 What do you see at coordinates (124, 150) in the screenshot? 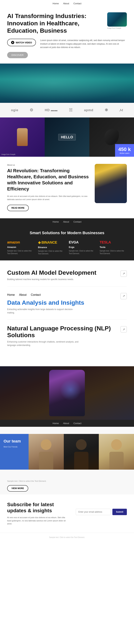
I see `stats-number: 450 k` at bounding box center [124, 150].